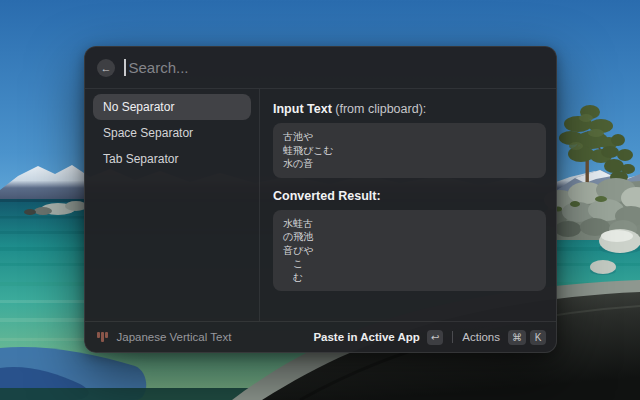 The image size is (640, 400). Describe the element at coordinates (159, 68) in the screenshot. I see `search-input: Search...` at that location.